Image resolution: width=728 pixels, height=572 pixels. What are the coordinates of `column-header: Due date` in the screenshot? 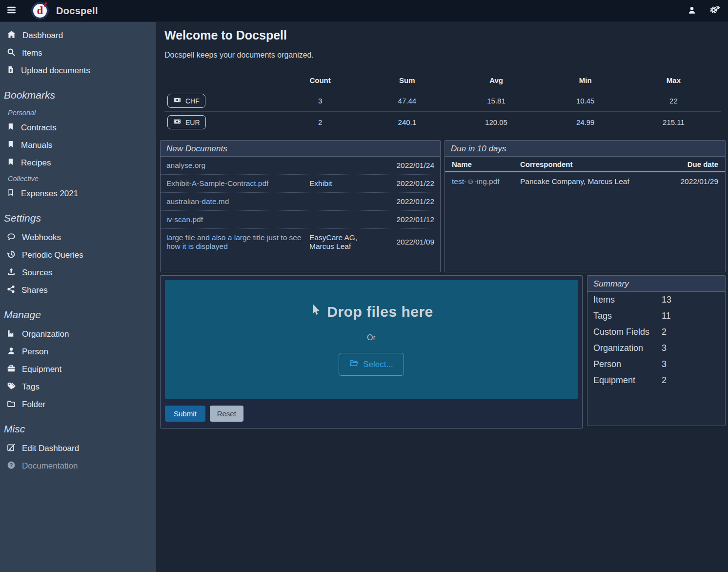 It's located at (695, 164).